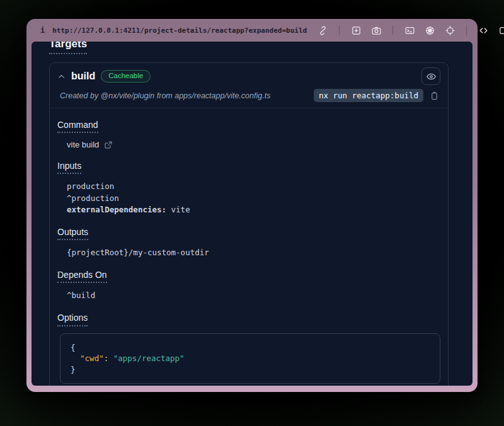 The height and width of the screenshot is (426, 504). What do you see at coordinates (249, 210) in the screenshot?
I see `input-item: externalDependencies: vite` at bounding box center [249, 210].